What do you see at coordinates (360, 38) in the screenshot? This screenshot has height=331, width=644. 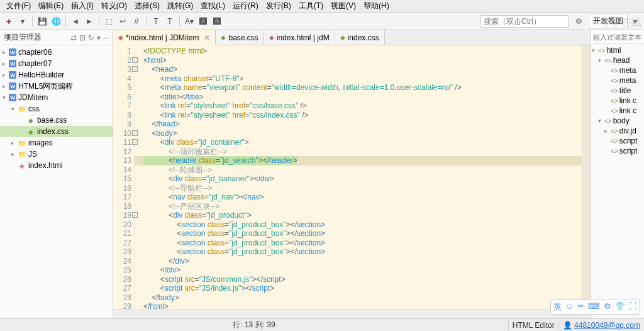 I see `editor-tab: ◆index.css` at bounding box center [360, 38].